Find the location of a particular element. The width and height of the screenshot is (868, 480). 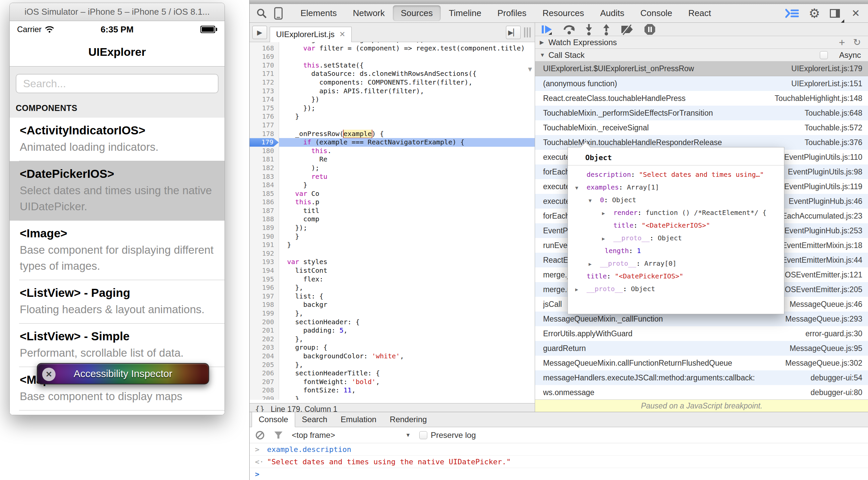

console-tab-rendering: Rendering is located at coordinates (408, 419).